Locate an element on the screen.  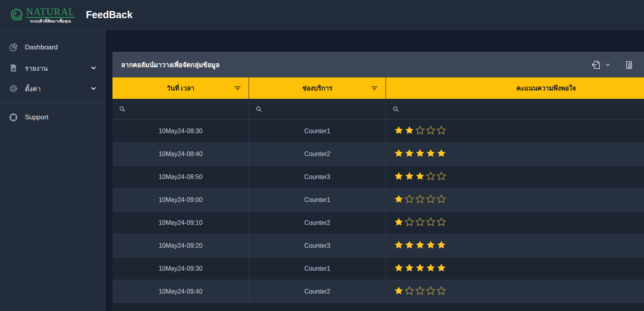
table-row: 10May24-09:10 Counter2 is located at coordinates (378, 223).